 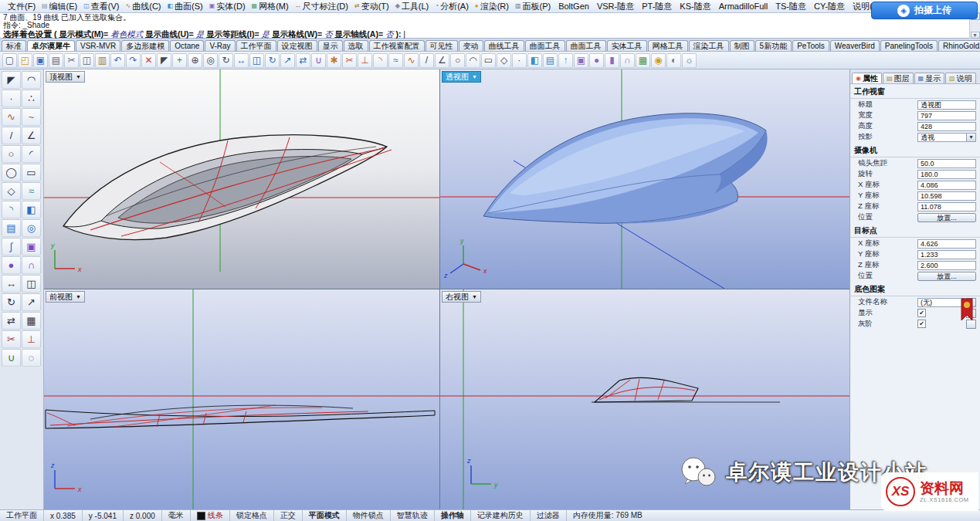 What do you see at coordinates (545, 46) in the screenshot?
I see `toolbar-group-tab: 曲面工具` at bounding box center [545, 46].